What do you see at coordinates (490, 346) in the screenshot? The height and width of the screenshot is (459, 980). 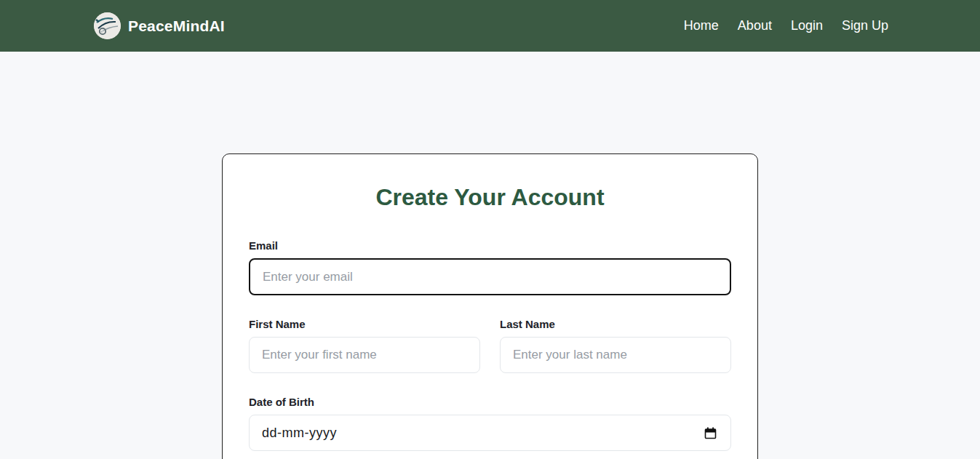 I see `name-row: First Name Last Name` at bounding box center [490, 346].